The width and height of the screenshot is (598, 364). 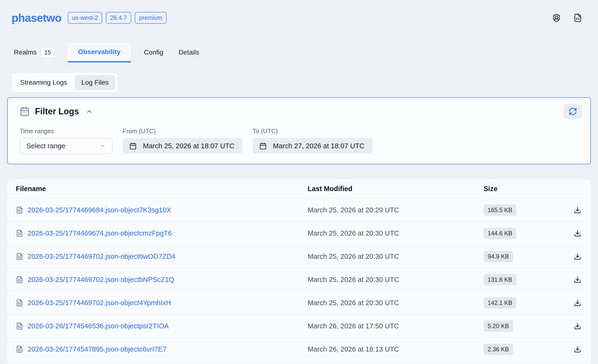 What do you see at coordinates (85, 18) in the screenshot?
I see `region-badge: us-west-2` at bounding box center [85, 18].